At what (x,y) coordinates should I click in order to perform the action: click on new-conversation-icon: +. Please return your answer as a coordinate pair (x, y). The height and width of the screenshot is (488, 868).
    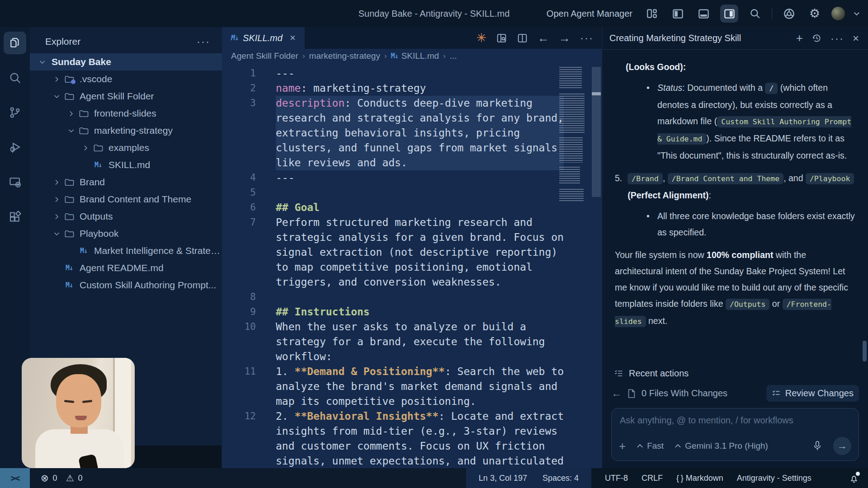
    Looking at the image, I should click on (799, 38).